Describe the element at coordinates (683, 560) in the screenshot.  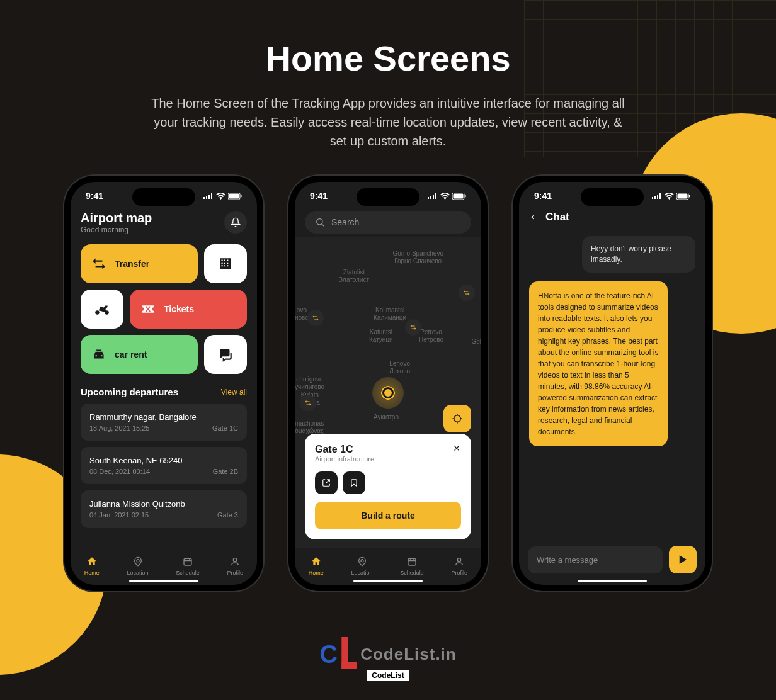
I see `send-button` at that location.